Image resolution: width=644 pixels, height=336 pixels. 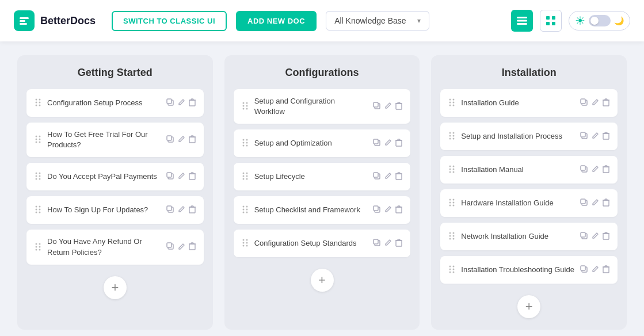 What do you see at coordinates (529, 203) in the screenshot?
I see `list-item: Hardware Installation Guide` at bounding box center [529, 203].